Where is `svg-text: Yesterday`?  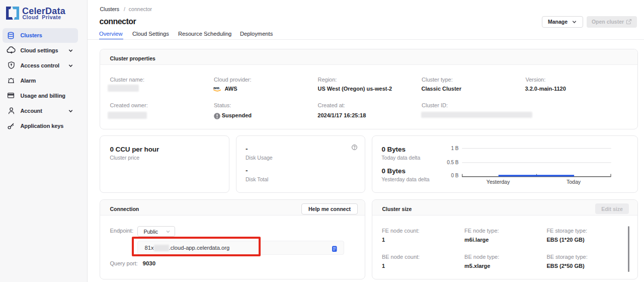 svg-text: Yesterday is located at coordinates (498, 182).